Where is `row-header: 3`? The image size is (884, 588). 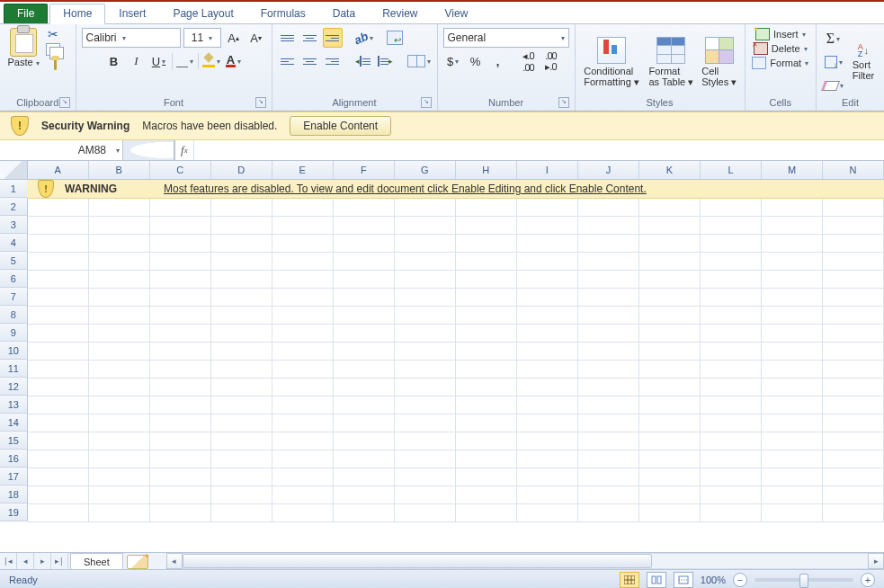
row-header: 3 is located at coordinates (14, 225).